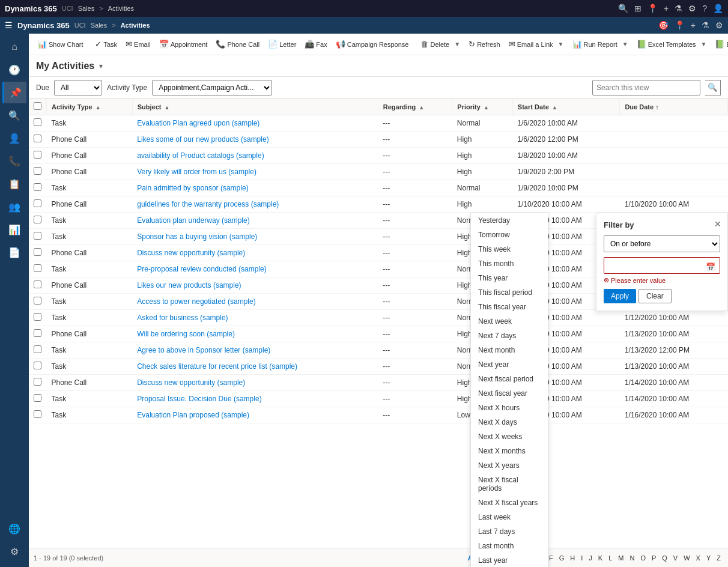  I want to click on select-all-header, so click(38, 107).